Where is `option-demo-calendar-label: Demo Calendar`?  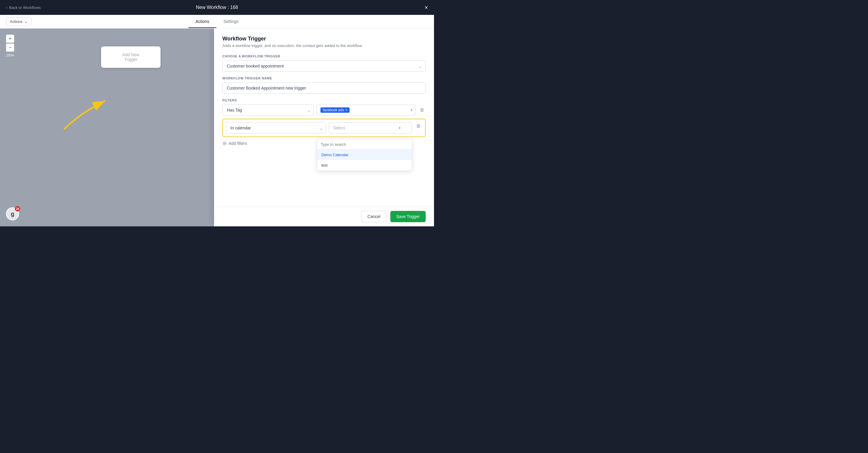 option-demo-calendar-label: Demo Calendar is located at coordinates (335, 155).